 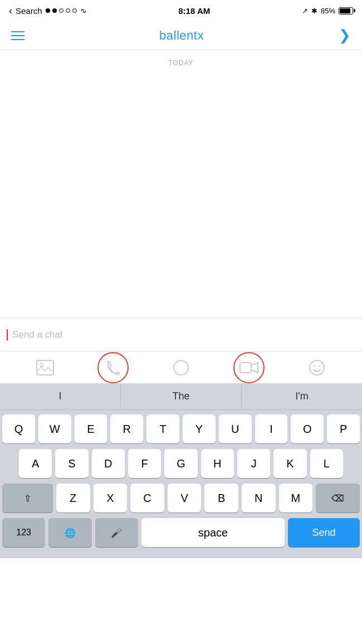 What do you see at coordinates (18, 36) in the screenshot?
I see `menu-button` at bounding box center [18, 36].